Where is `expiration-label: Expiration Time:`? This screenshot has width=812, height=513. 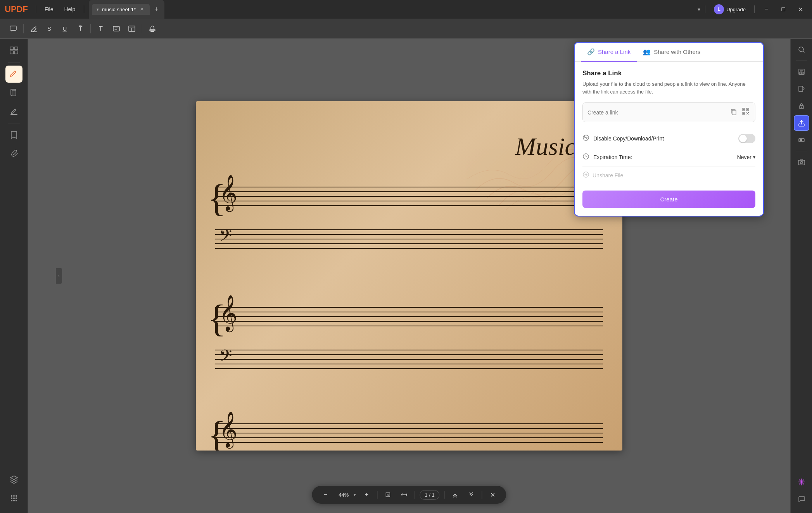
expiration-label: Expiration Time: is located at coordinates (665, 157).